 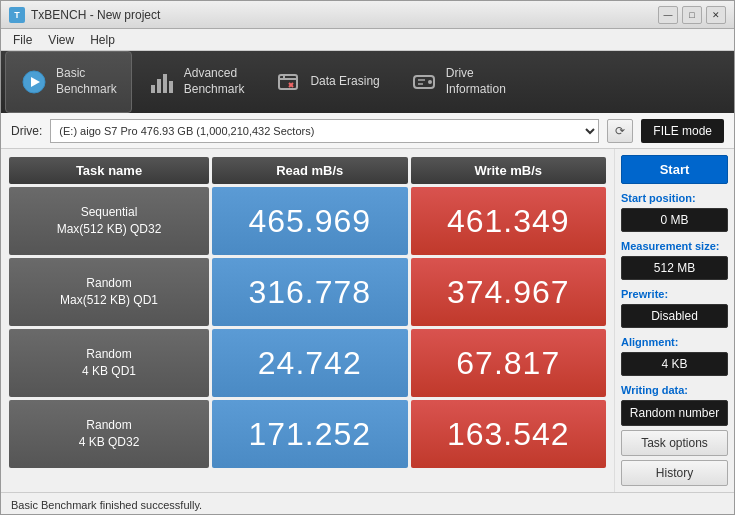 What do you see at coordinates (109, 292) in the screenshot?
I see `bench-label-random-512: RandomMax(512 KB) QD1` at bounding box center [109, 292].